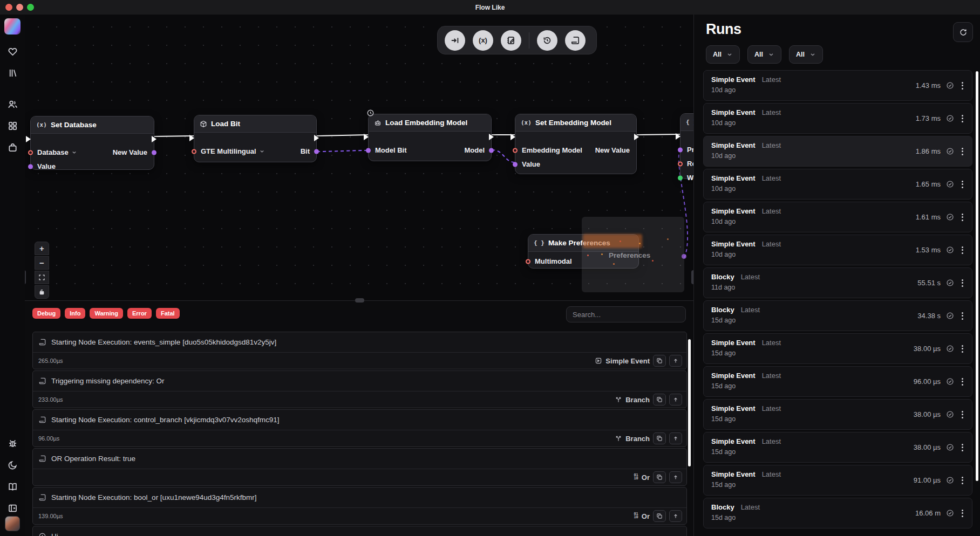 The height and width of the screenshot is (536, 980). What do you see at coordinates (838, 382) in the screenshot?
I see `run-row: Simple EventLatest15d ago96.00 µs` at bounding box center [838, 382].